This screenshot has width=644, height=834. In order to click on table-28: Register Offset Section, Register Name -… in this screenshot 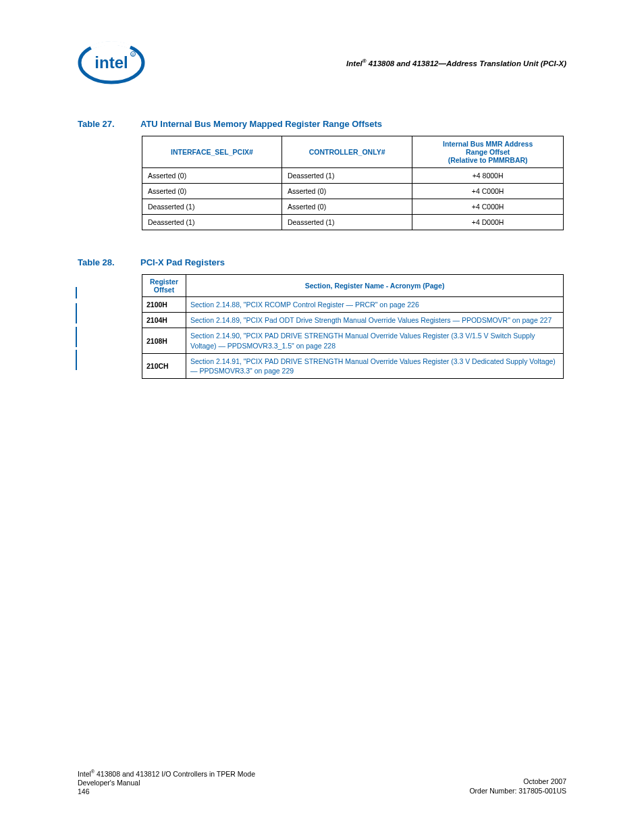, I will do `click(352, 327)`.